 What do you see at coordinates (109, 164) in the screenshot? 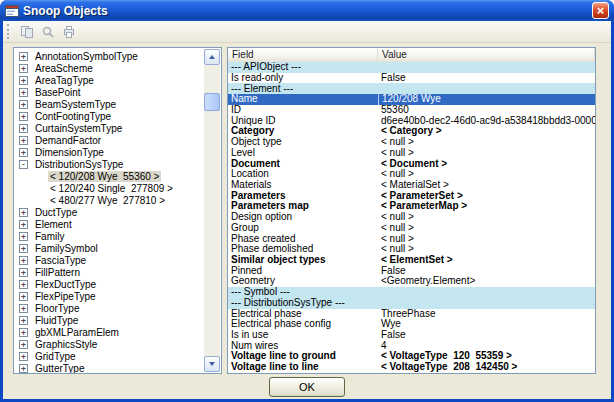
I see `tree-item: -DistributionSysType` at bounding box center [109, 164].